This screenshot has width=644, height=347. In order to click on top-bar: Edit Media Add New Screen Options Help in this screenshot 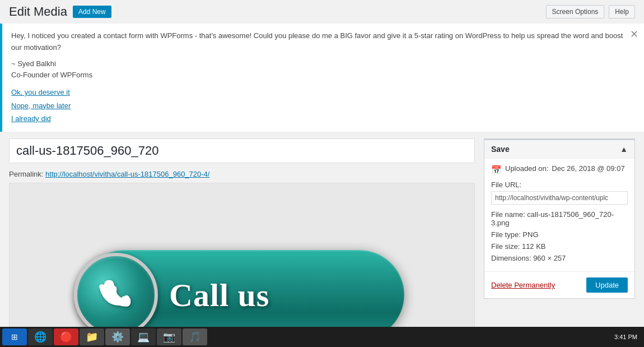, I will do `click(322, 12)`.